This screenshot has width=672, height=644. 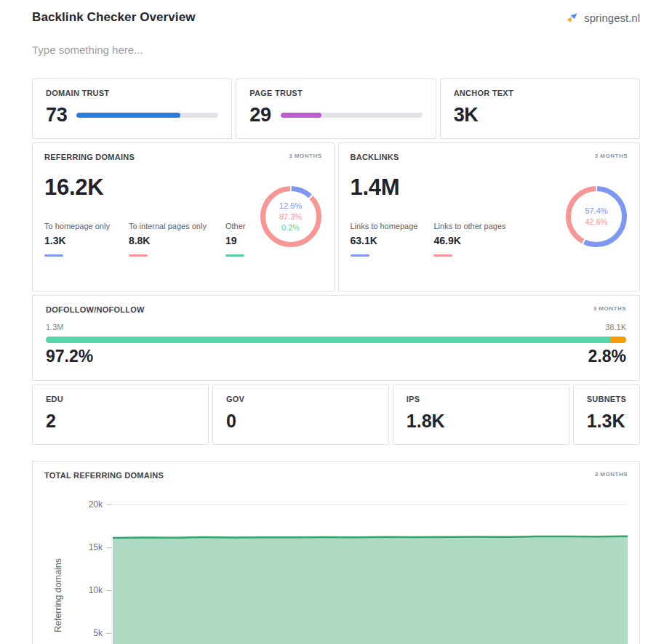 What do you see at coordinates (291, 217) in the screenshot?
I see `donut-labels: 12.5% 87.3% 0.2%` at bounding box center [291, 217].